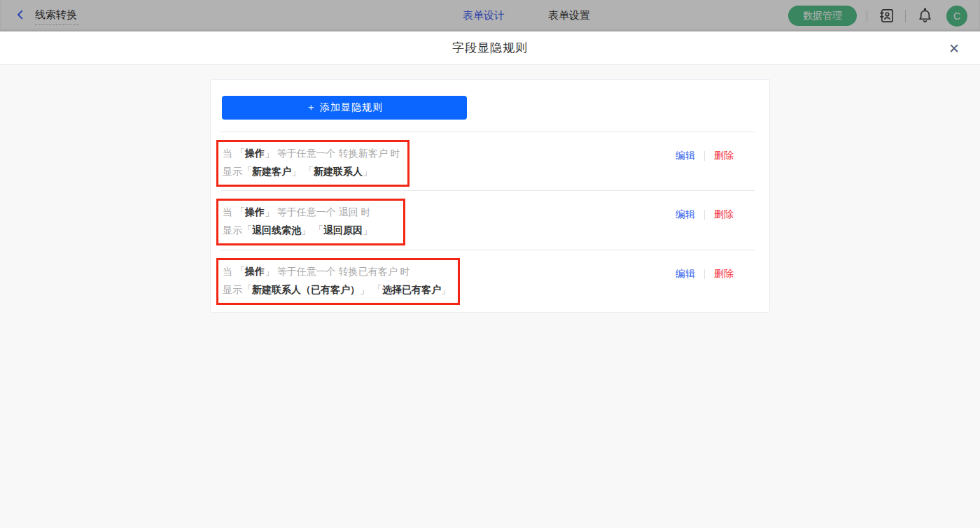 The height and width of the screenshot is (528, 980). Describe the element at coordinates (309, 230) in the screenshot. I see `rule-display: 显示「退回线索池」 「退回原因」` at that location.